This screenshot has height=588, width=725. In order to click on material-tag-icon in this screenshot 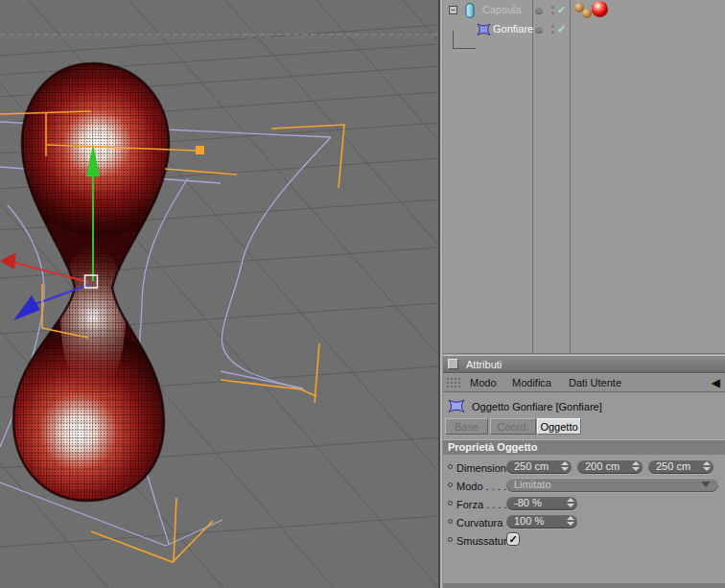, I will do `click(587, 13)`.